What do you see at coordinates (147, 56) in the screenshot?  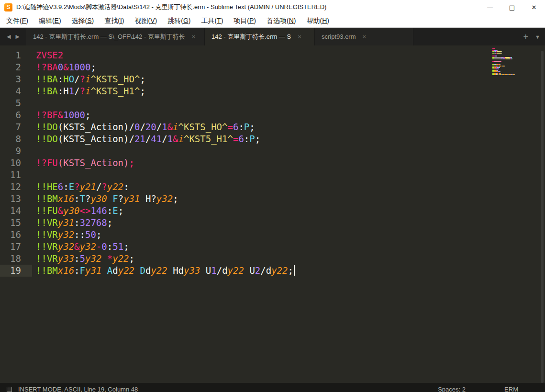 I see `code-line-1: 1ZVSE2` at bounding box center [147, 56].